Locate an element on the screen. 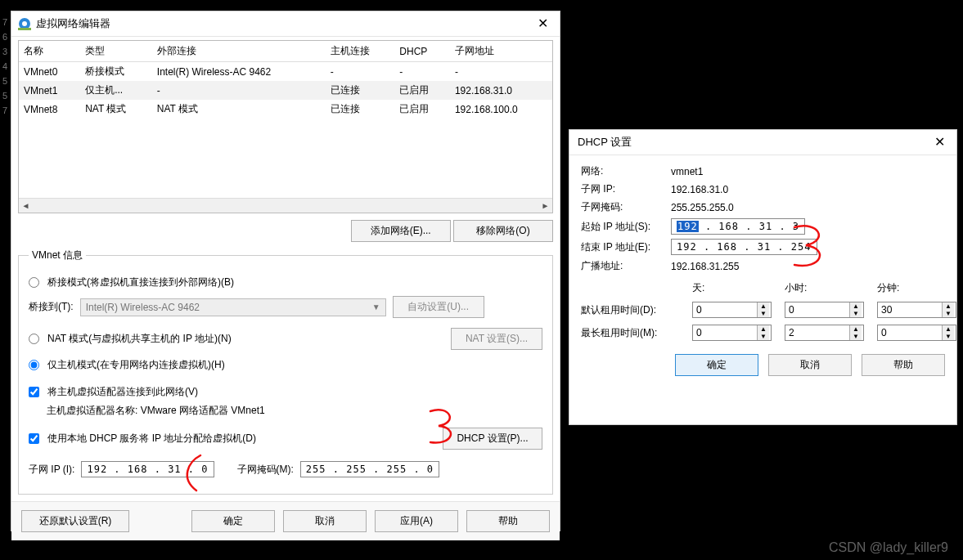 This screenshot has height=560, width=963. hour-header: 小时: is located at coordinates (825, 288).